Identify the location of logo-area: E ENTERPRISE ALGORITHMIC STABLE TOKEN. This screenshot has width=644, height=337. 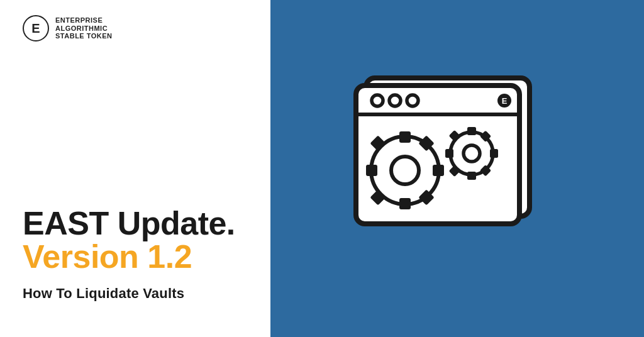
(135, 28).